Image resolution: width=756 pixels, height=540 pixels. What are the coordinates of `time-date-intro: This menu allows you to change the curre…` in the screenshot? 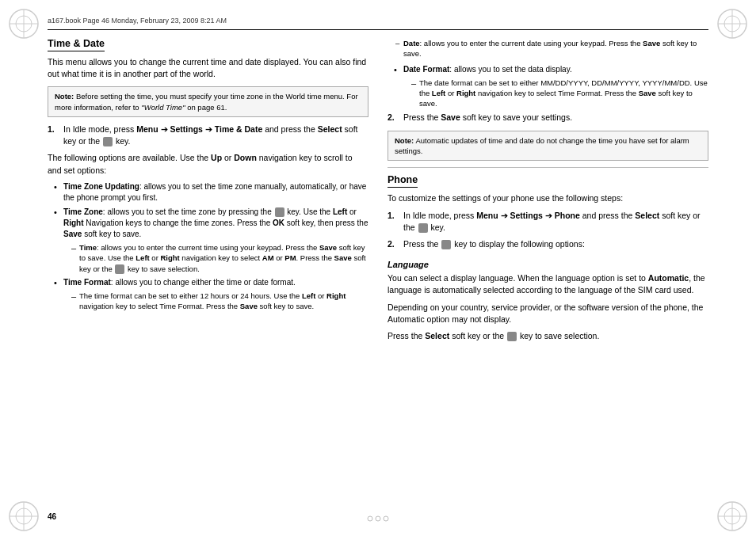 It's located at (208, 68).